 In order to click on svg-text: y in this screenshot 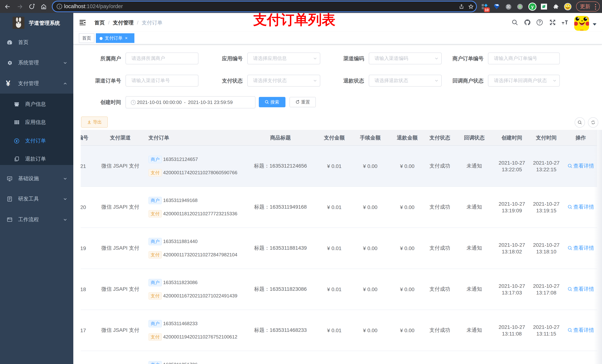, I will do `click(532, 6)`.